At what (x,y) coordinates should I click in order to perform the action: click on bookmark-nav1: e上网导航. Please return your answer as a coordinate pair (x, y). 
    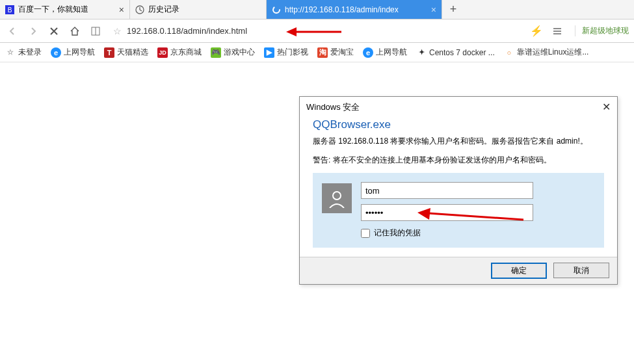
    Looking at the image, I should click on (73, 52).